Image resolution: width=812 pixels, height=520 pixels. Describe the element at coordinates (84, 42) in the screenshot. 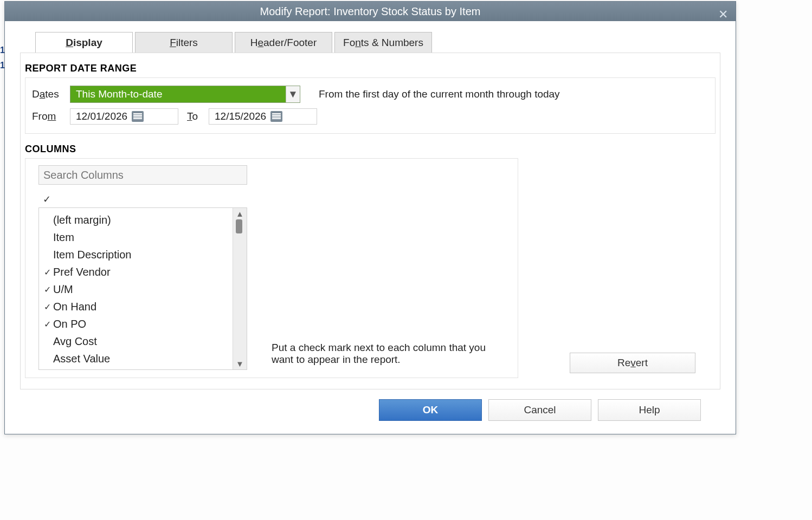

I see `tab-display: Display` at that location.